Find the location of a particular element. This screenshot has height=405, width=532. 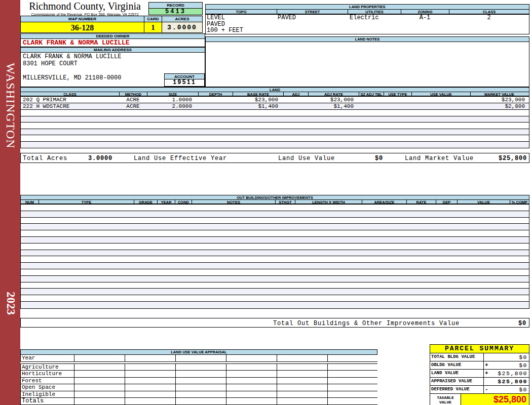

utilities-value: Electric is located at coordinates (374, 24).